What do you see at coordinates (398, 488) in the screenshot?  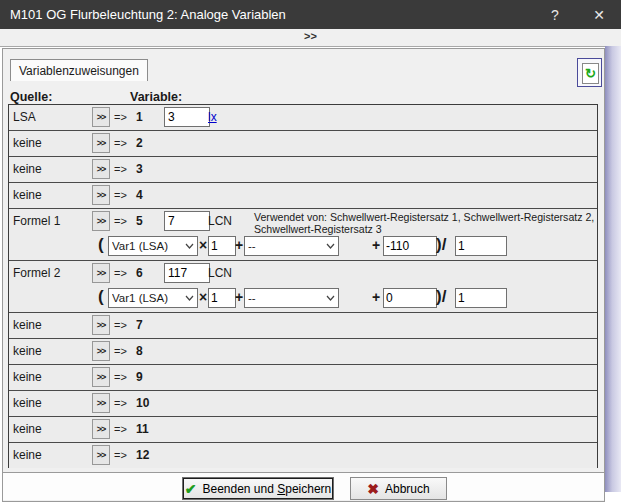 I see `cancel-button: ✖ Abbruch` at bounding box center [398, 488].